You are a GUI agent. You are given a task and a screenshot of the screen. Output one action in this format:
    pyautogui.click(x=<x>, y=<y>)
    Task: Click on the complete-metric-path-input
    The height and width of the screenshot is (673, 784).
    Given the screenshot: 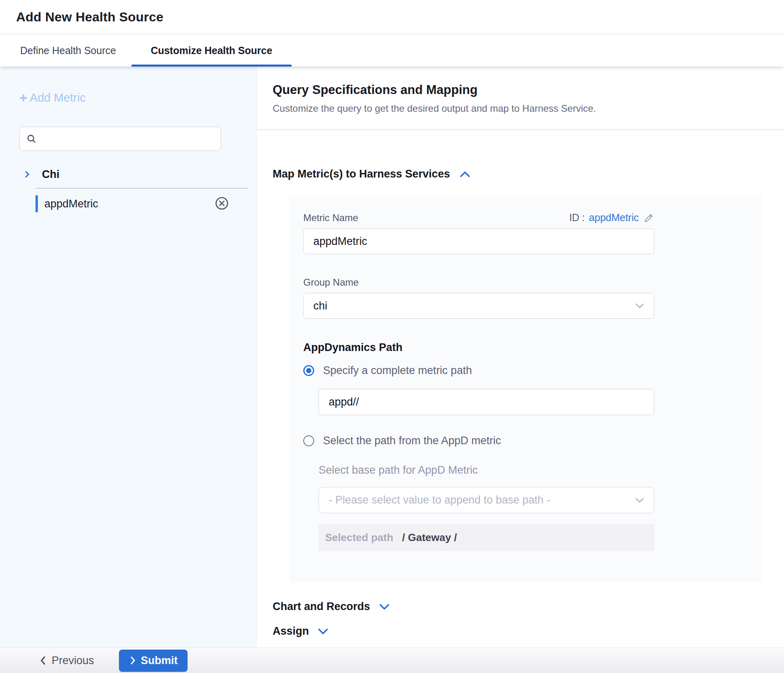 What is the action you would take?
    pyautogui.click(x=486, y=402)
    